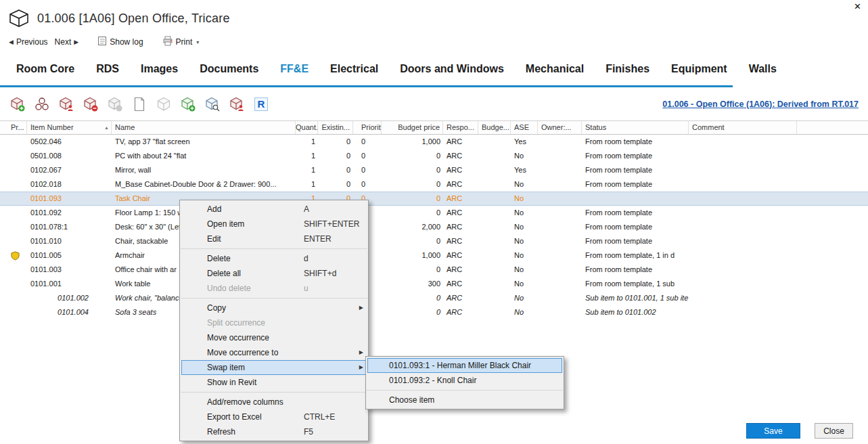 The height and width of the screenshot is (444, 868). What do you see at coordinates (700, 69) in the screenshot?
I see `tab-equipment: Equipment` at bounding box center [700, 69].